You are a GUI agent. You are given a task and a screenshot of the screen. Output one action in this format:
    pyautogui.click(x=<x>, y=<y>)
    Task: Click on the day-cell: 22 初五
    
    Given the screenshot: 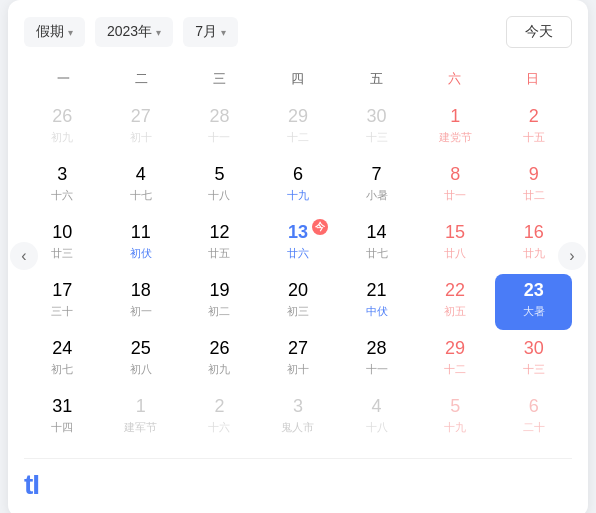 What is the action you would take?
    pyautogui.click(x=456, y=302)
    